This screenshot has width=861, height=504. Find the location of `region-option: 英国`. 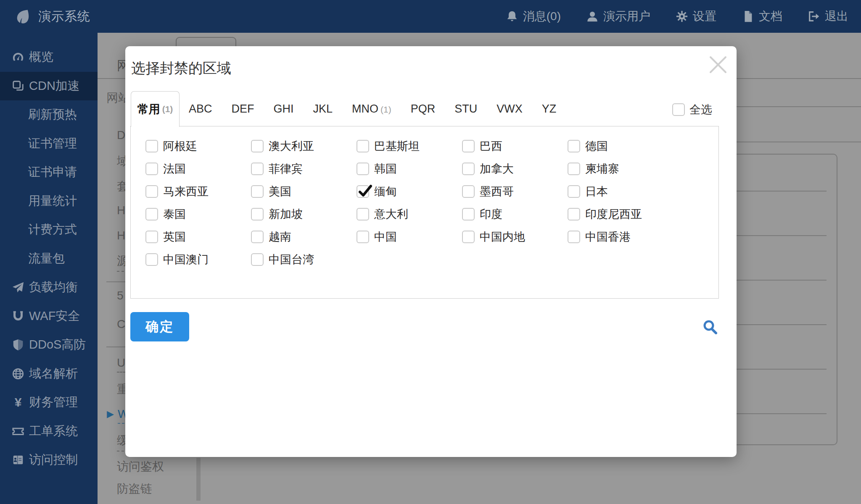

region-option: 英国 is located at coordinates (198, 242).